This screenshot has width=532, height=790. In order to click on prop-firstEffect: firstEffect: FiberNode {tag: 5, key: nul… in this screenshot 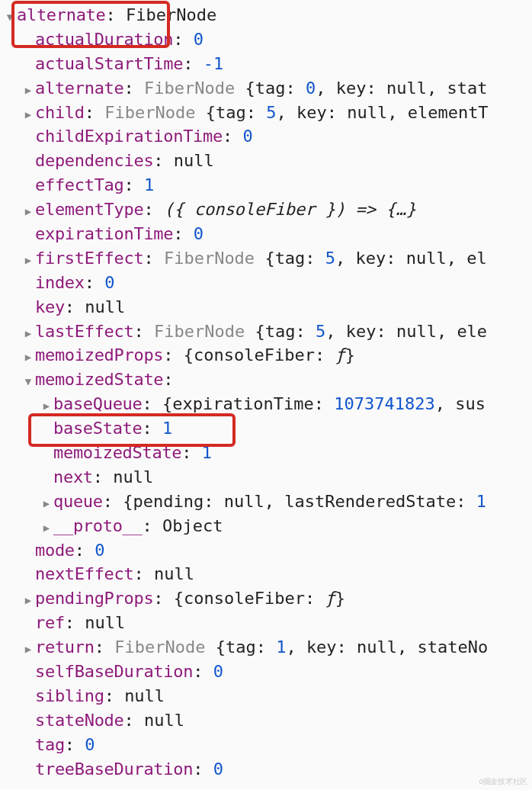, I will do `click(266, 259)`.